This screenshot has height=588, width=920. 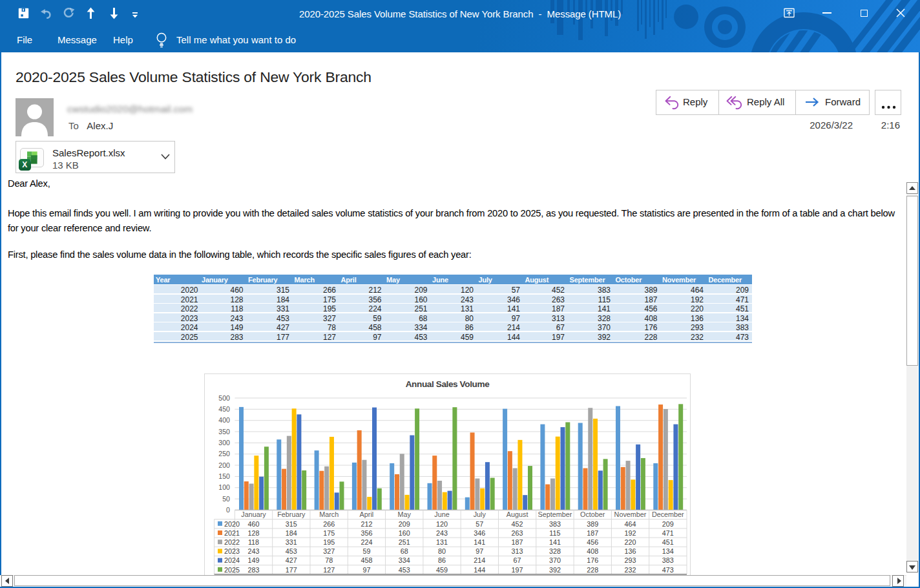 I want to click on svg-text: 452, so click(x=518, y=524).